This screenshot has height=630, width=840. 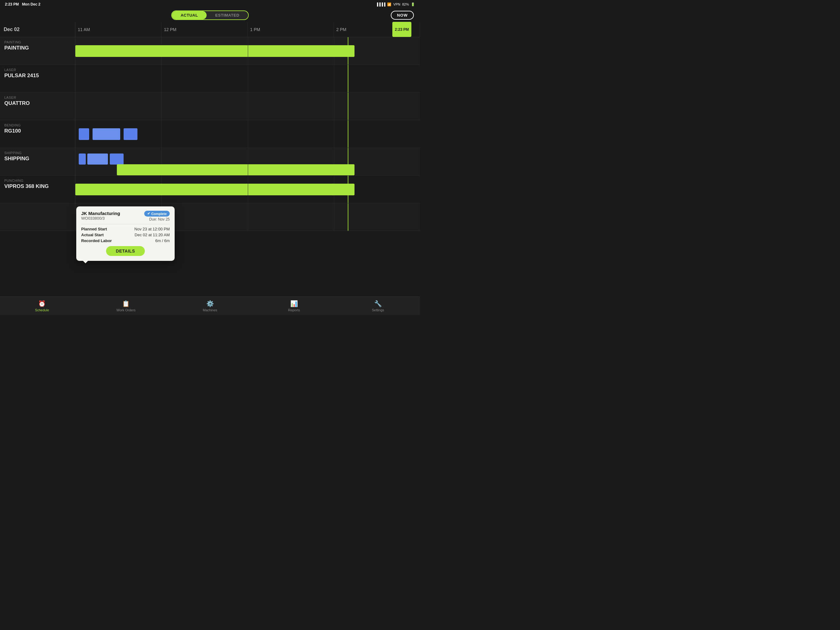 What do you see at coordinates (210, 134) in the screenshot?
I see `table-row: BENDING RG100 JK Manufacturing WO033800/…` at bounding box center [210, 134].